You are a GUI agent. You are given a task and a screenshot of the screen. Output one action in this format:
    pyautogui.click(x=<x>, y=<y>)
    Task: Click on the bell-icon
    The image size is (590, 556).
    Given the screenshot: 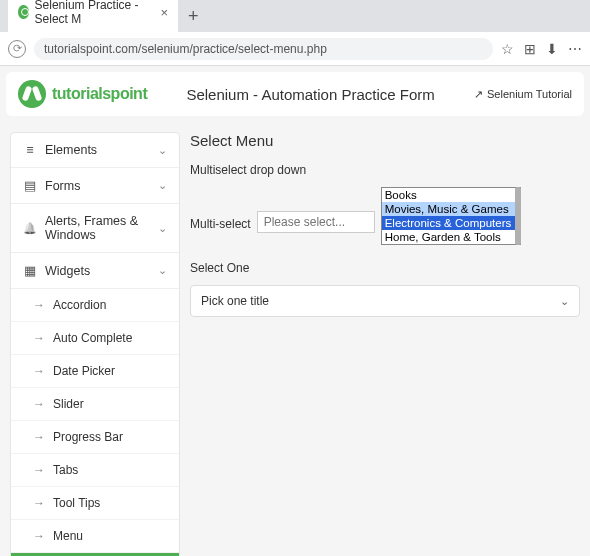 What is the action you would take?
    pyautogui.click(x=30, y=228)
    